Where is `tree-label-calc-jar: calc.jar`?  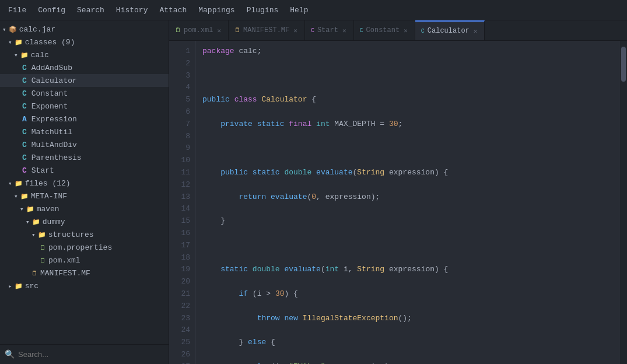
tree-label-calc-jar: calc.jar is located at coordinates (37, 29).